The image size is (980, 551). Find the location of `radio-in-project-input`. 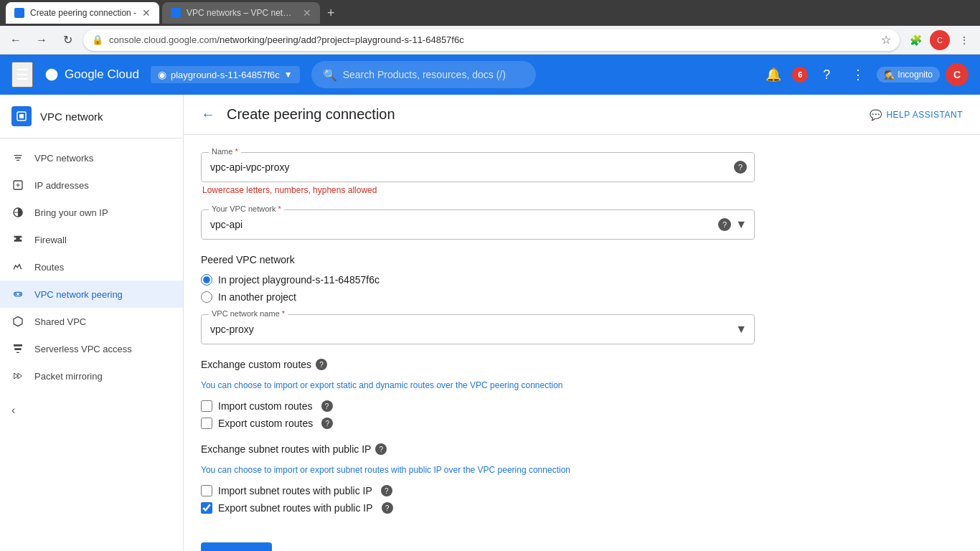

radio-in-project-input is located at coordinates (207, 280).